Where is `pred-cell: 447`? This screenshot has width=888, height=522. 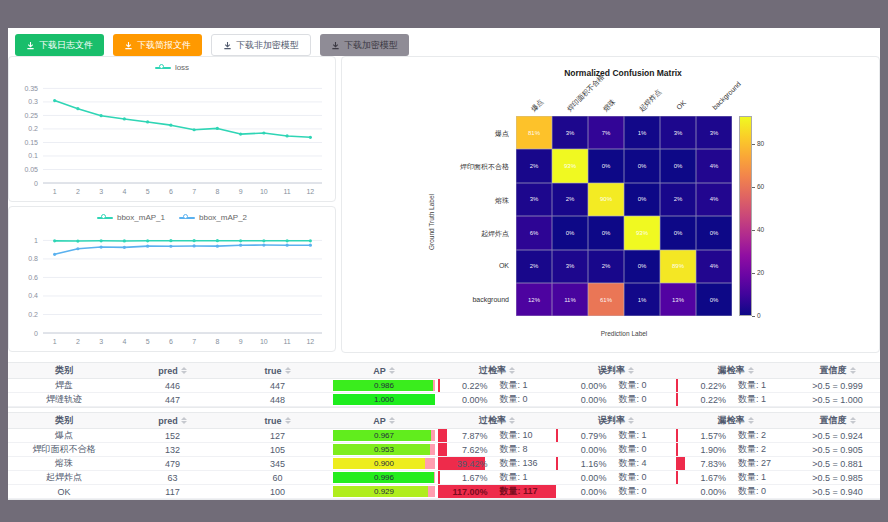 pred-cell: 447 is located at coordinates (172, 400).